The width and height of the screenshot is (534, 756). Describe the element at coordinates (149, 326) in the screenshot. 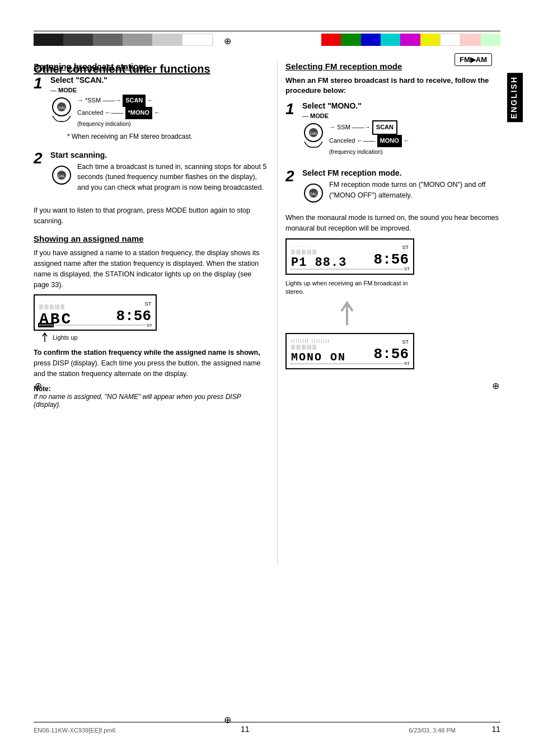

I see `abc-st-small: ST` at that location.